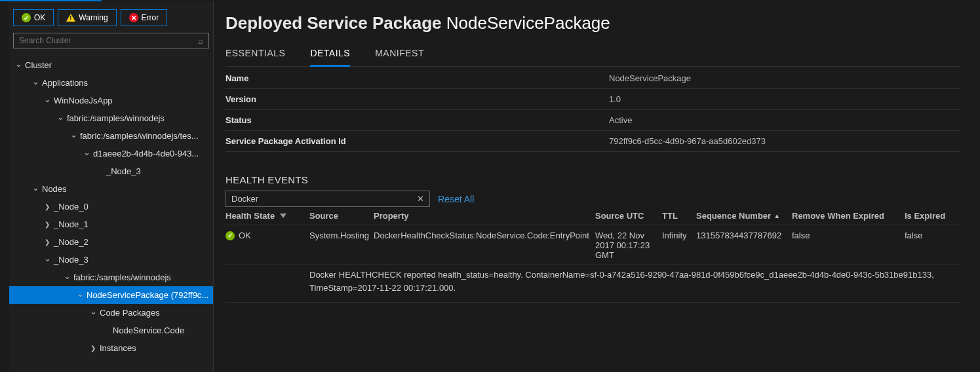 This screenshot has width=980, height=372. I want to click on prop-label: Status, so click(417, 121).